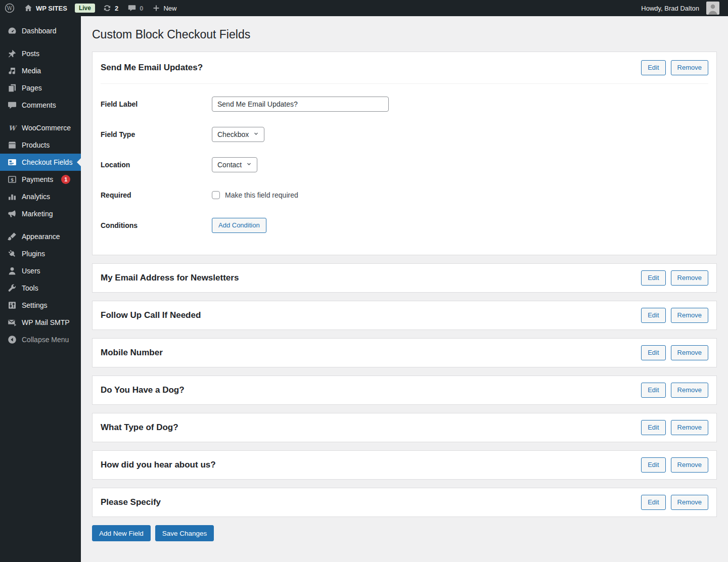 This screenshot has height=562, width=728. I want to click on user-icon, so click(12, 271).